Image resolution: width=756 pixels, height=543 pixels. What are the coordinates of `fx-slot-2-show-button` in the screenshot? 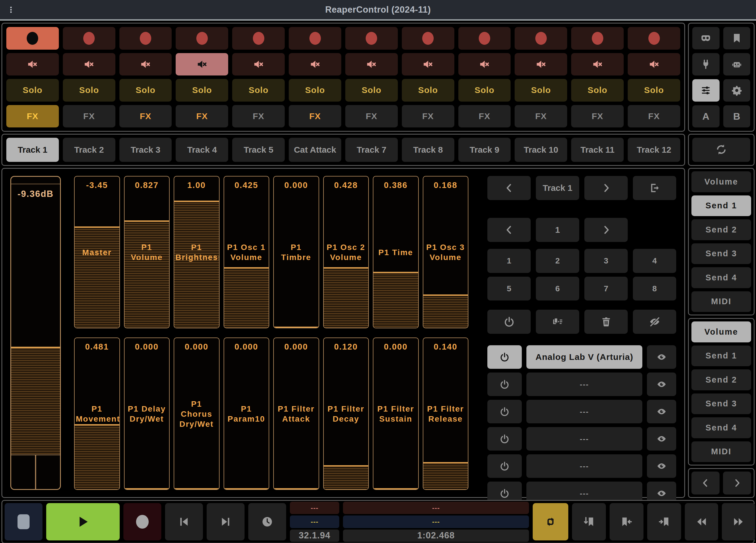 It's located at (662, 384).